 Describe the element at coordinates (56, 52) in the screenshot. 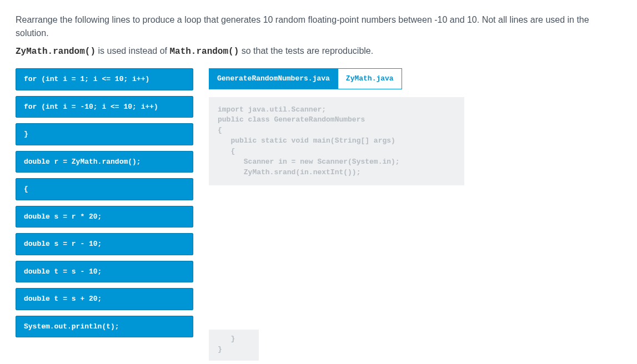

I see `code-inline-zymath: ZyMath.random()` at that location.